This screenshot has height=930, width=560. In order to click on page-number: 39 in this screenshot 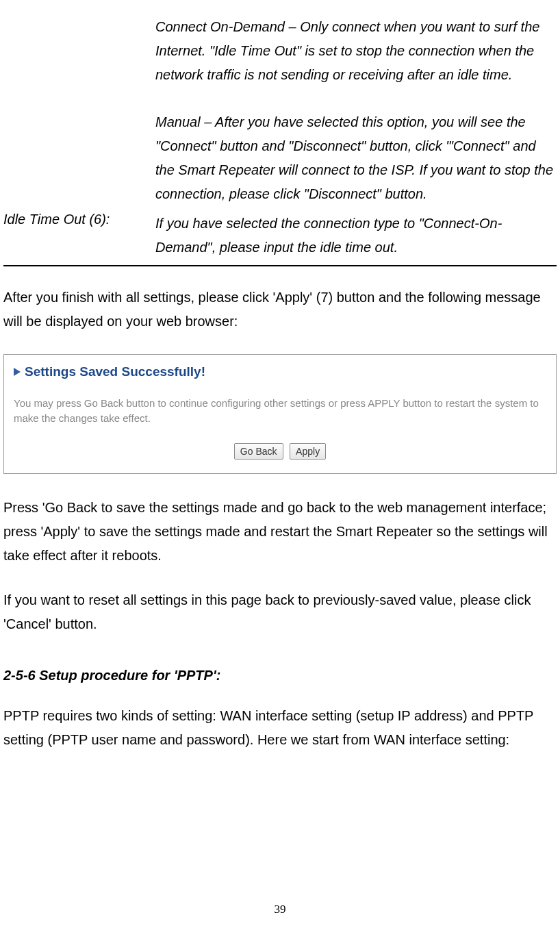, I will do `click(280, 909)`.